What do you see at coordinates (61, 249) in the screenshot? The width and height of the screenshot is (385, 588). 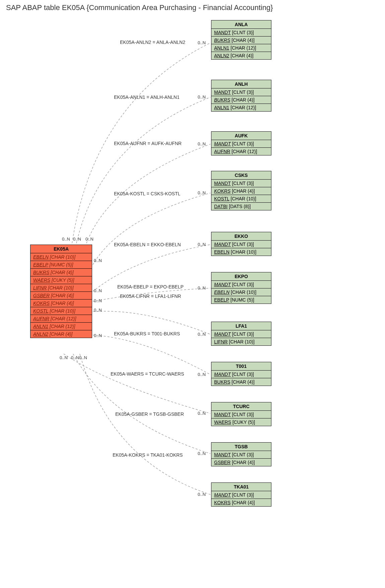 I see `table-header: EK05A` at bounding box center [61, 249].